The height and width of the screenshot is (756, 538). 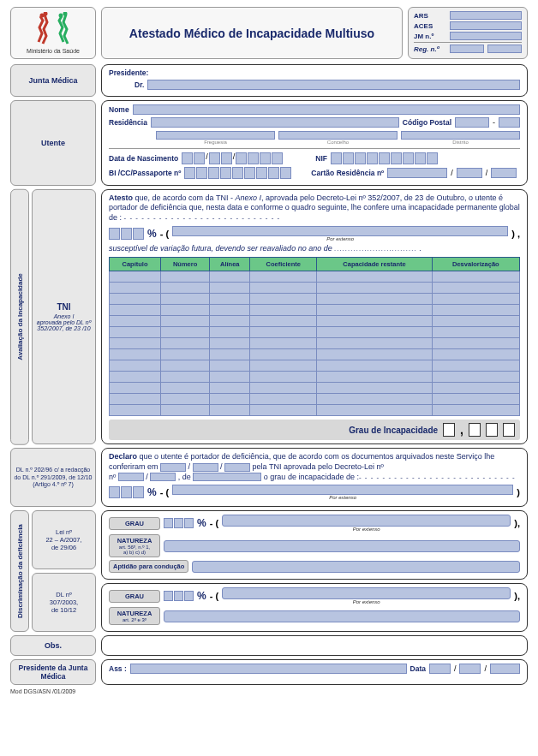 I want to click on grau2-ext-field, so click(x=367, y=593).